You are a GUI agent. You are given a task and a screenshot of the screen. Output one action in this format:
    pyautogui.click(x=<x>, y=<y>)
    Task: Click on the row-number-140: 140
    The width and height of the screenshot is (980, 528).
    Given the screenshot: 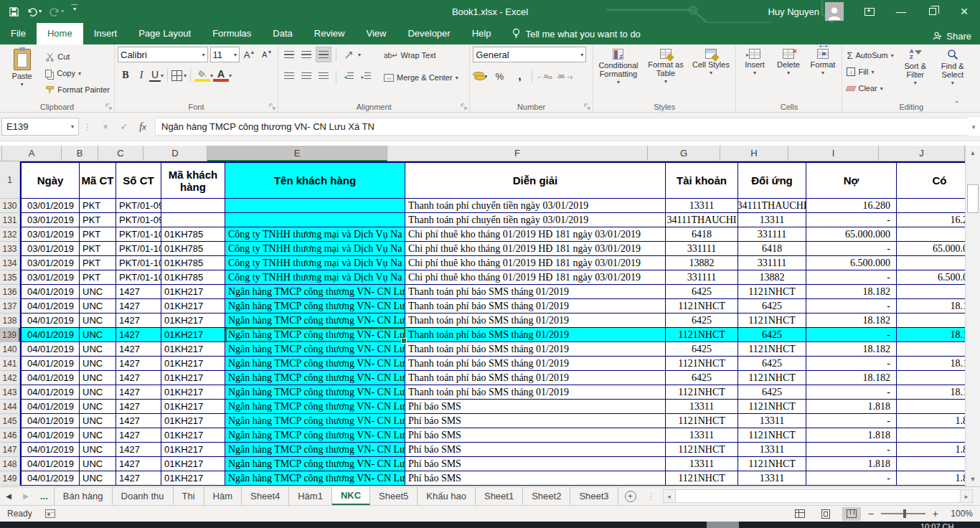 What is the action you would take?
    pyautogui.click(x=10, y=349)
    